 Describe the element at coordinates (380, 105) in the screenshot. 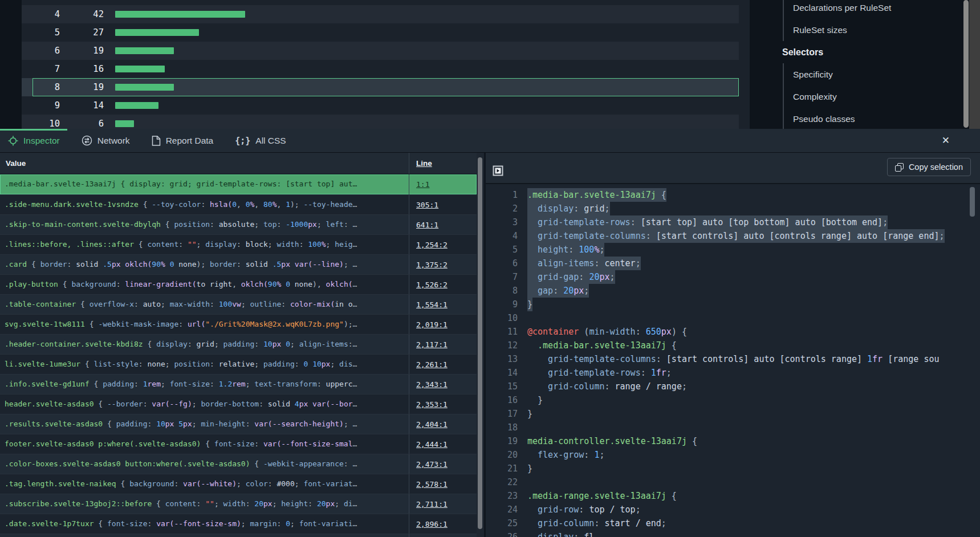

I see `chart-row: 914` at that location.